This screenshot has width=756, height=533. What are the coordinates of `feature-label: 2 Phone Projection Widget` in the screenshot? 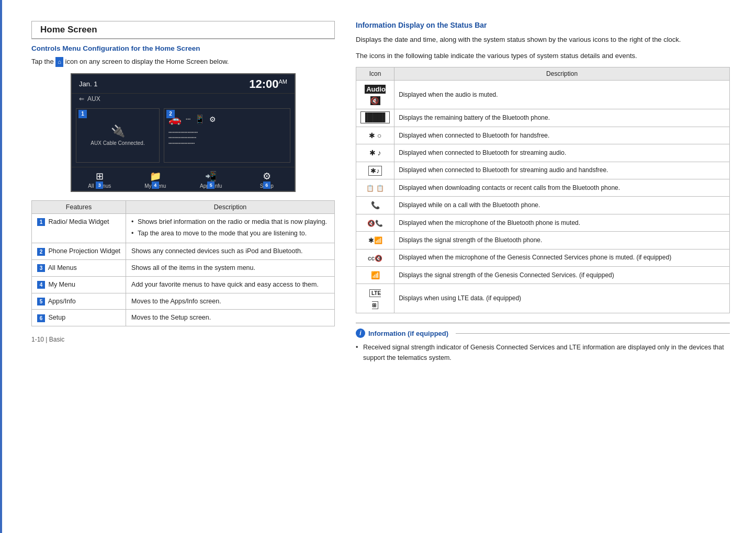 It's located at (79, 252).